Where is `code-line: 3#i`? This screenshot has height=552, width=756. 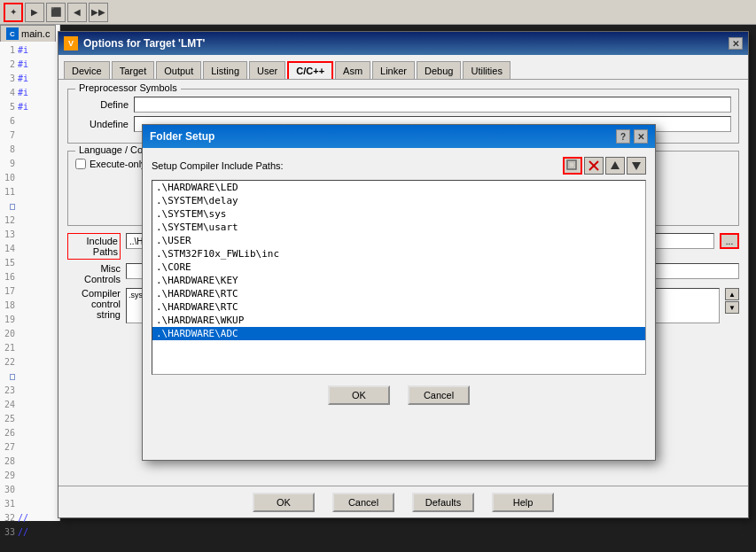
code-line: 3#i is located at coordinates (30, 78).